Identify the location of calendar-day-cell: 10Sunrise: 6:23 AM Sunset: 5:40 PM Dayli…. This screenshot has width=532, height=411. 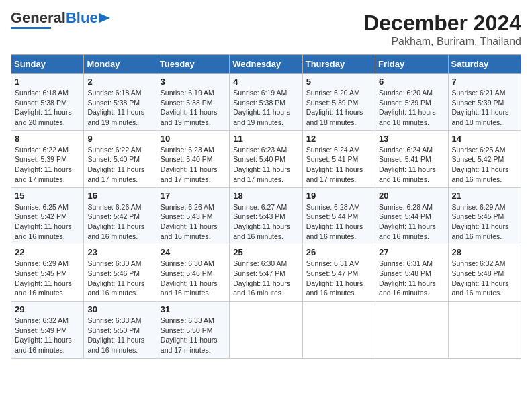
(193, 158).